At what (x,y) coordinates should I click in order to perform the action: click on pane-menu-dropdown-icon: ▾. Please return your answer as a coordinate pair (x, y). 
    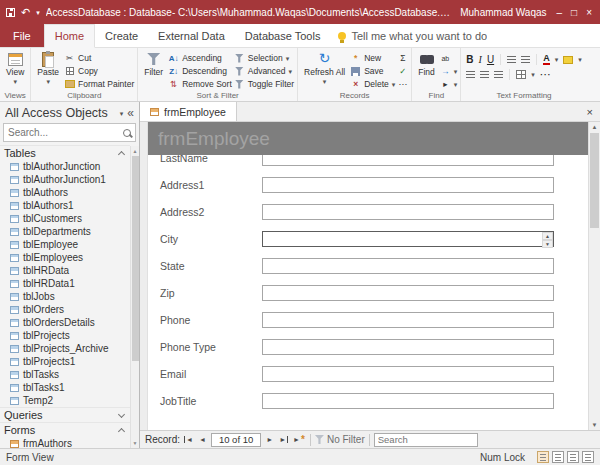
    Looking at the image, I should click on (122, 114).